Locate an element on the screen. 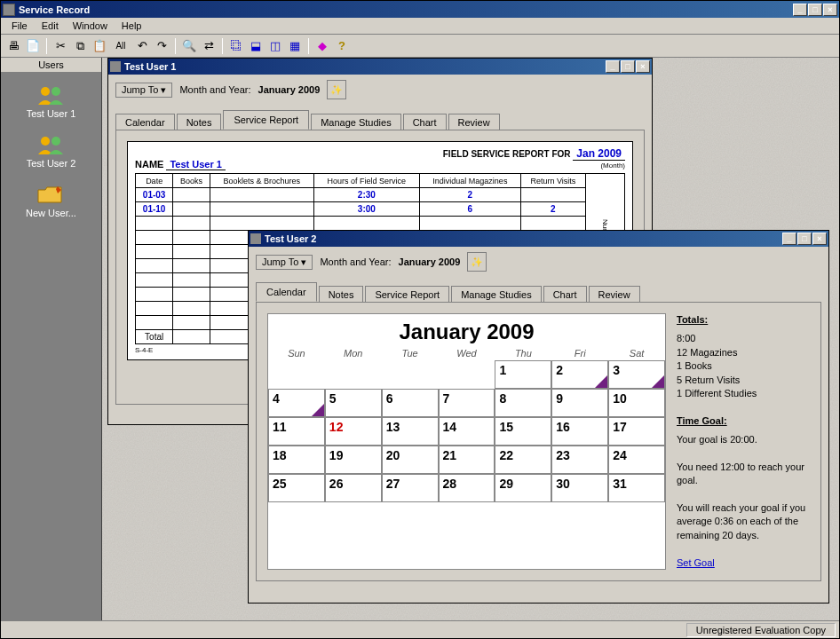 The image size is (840, 639). menu-file: File is located at coordinates (20, 26).